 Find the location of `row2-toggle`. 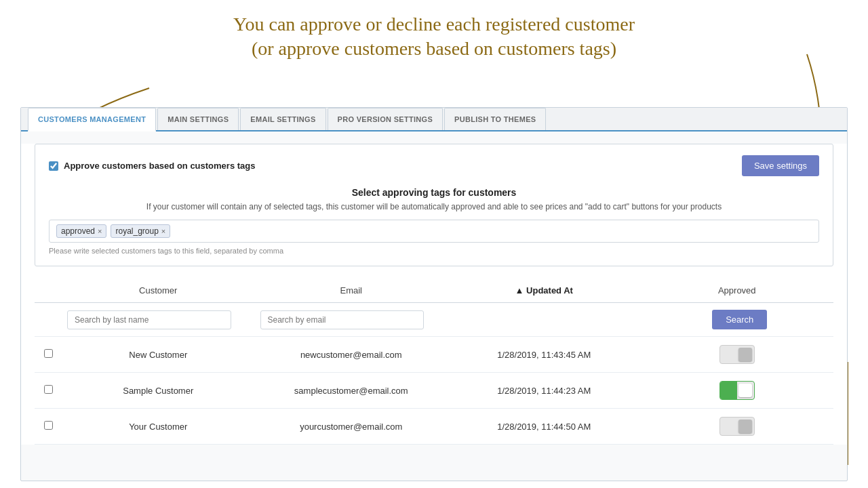

row2-toggle is located at coordinates (737, 390).